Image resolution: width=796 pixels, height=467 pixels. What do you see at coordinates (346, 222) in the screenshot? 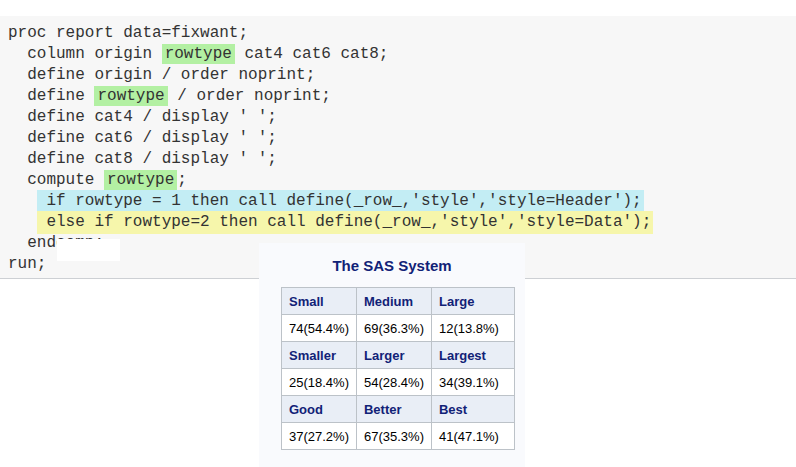
I see `highlight-yellow: else if rowtype=2 then call define(_row_…` at bounding box center [346, 222].